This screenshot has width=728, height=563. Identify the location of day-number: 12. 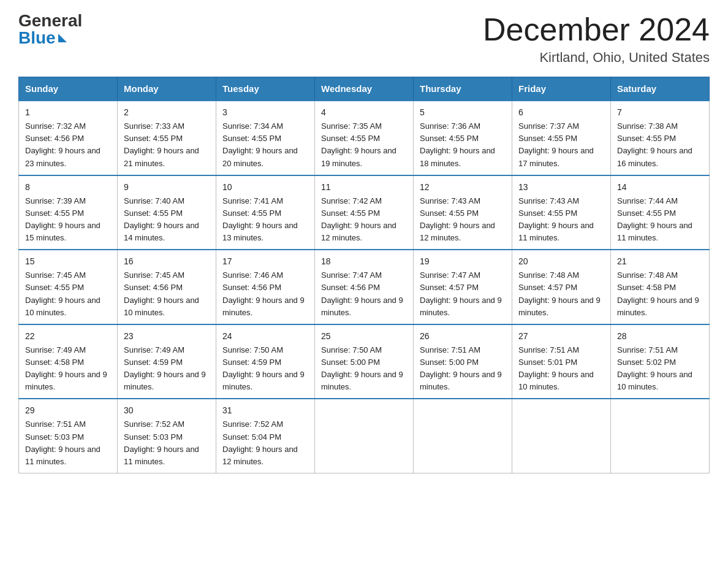
(463, 188).